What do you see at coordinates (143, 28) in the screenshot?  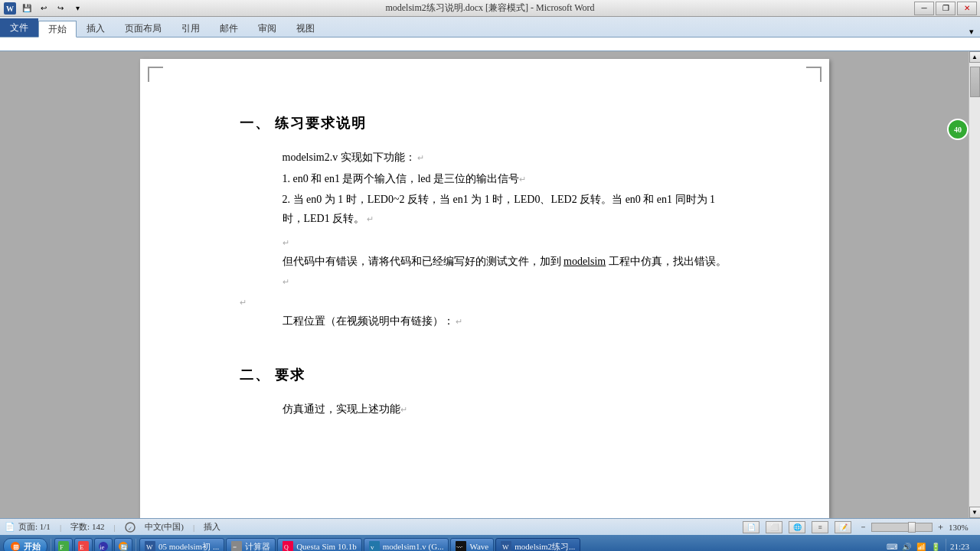 I see `tab-layout: 页面布局` at bounding box center [143, 28].